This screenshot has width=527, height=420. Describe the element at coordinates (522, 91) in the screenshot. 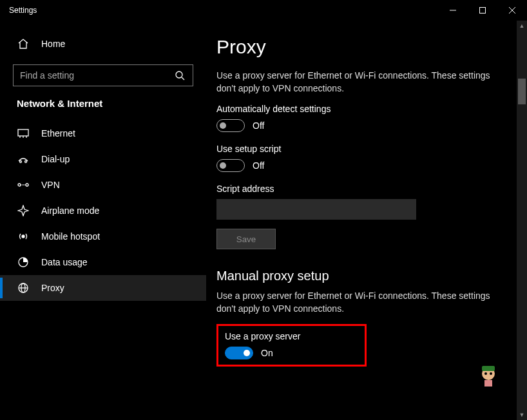

I see `scrollbar-thumb` at that location.